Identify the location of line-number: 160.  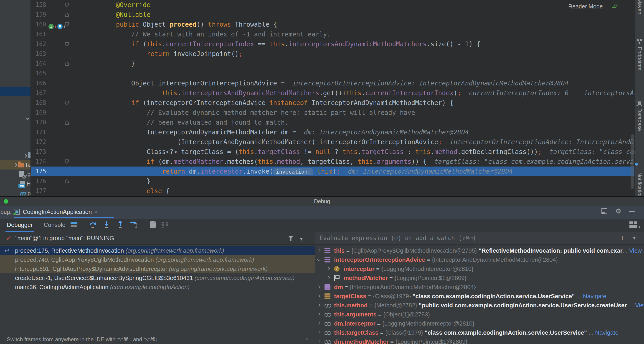
(38, 25).